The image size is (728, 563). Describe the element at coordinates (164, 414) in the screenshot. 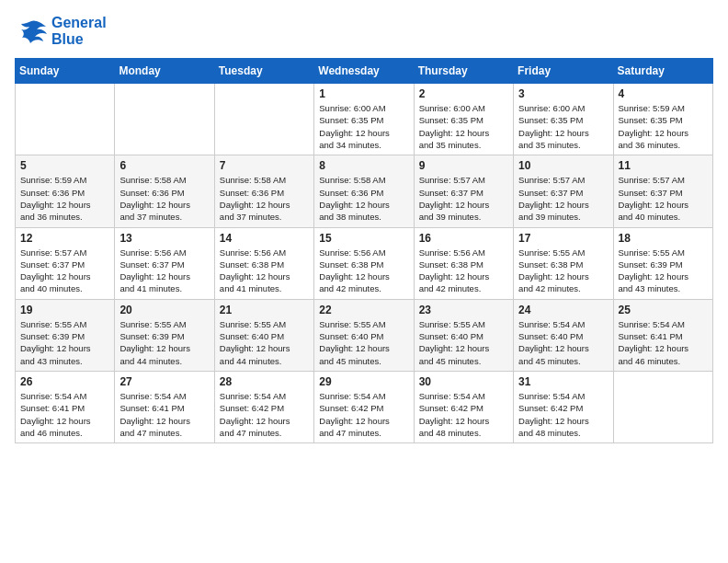

I see `day-info: Sunrise: 5:54 AM Sunset: 6:41 PM Dayligh…` at that location.